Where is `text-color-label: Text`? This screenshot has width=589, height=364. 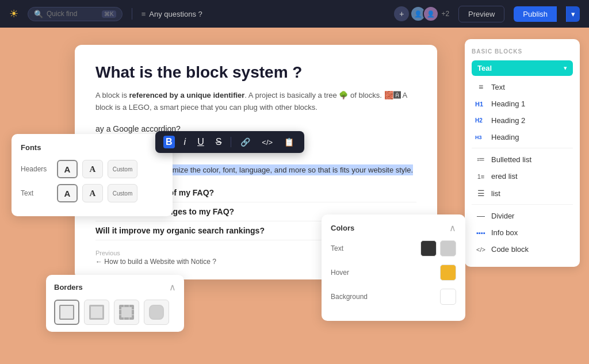 text-color-label: Text is located at coordinates (337, 248).